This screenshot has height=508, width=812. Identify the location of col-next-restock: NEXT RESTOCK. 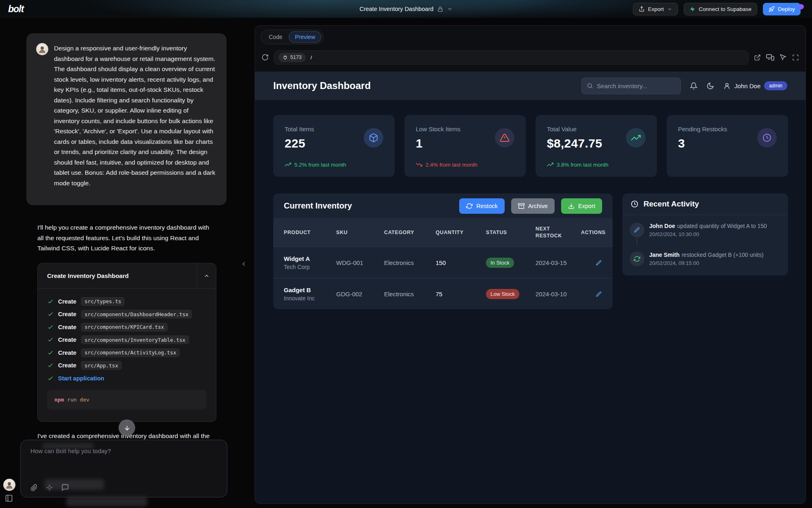
(550, 232).